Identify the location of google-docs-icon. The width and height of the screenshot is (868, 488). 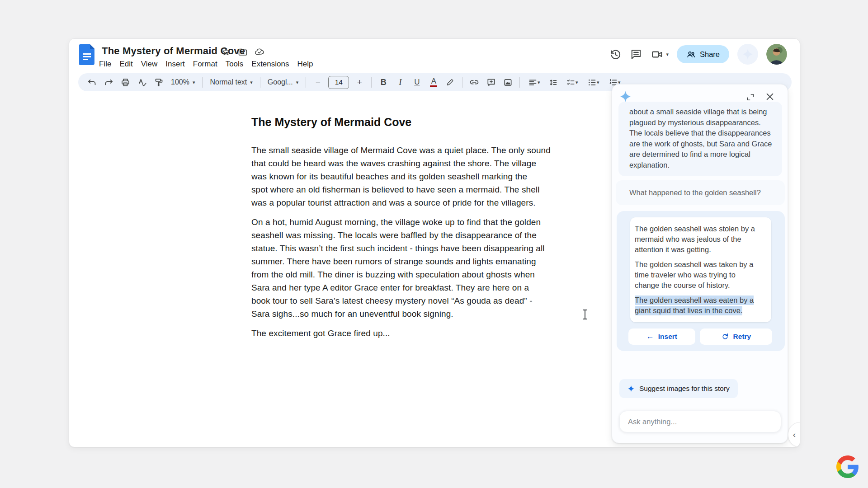
(87, 55).